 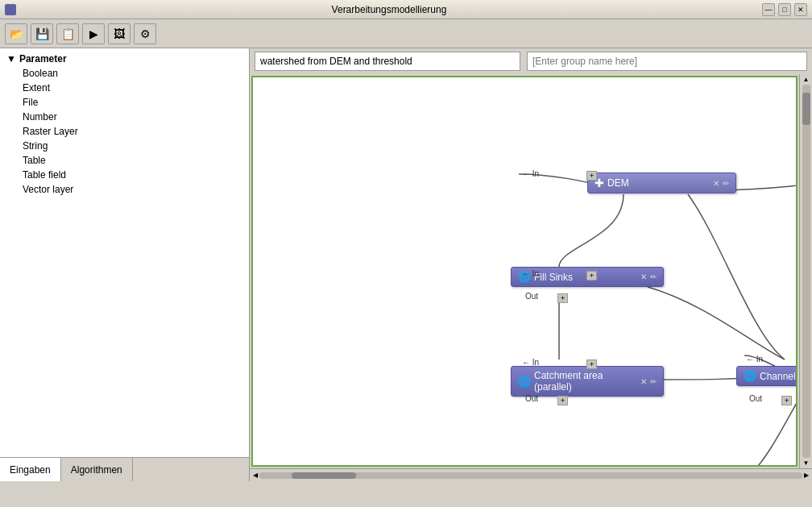 I want to click on save-as-button: 📋, so click(x=68, y=34).